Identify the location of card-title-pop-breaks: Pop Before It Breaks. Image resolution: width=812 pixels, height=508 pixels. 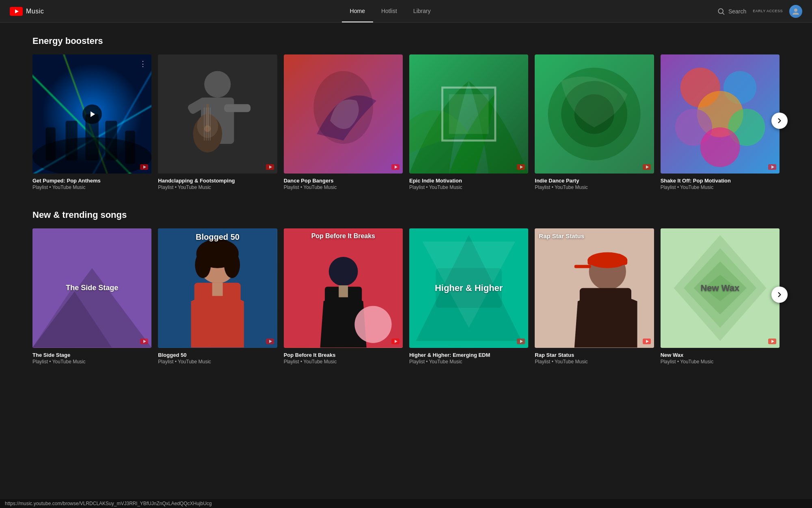
(343, 355).